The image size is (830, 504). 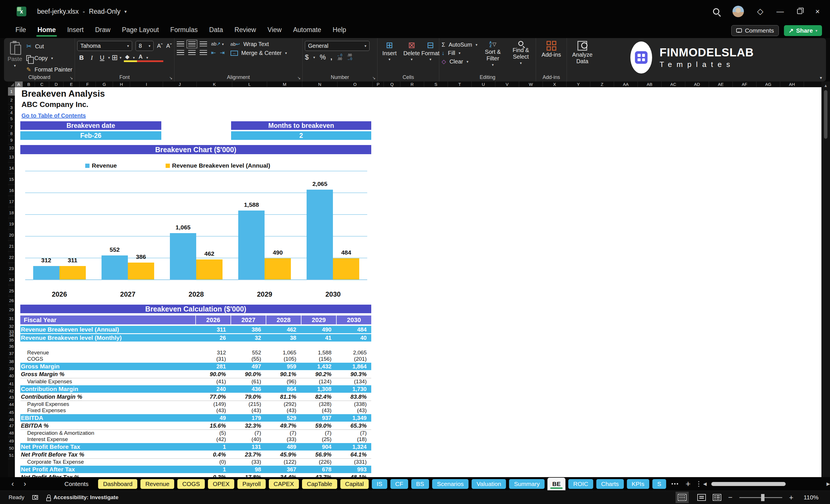 What do you see at coordinates (11, 319) in the screenshot?
I see `row-header-31: 31` at bounding box center [11, 319].